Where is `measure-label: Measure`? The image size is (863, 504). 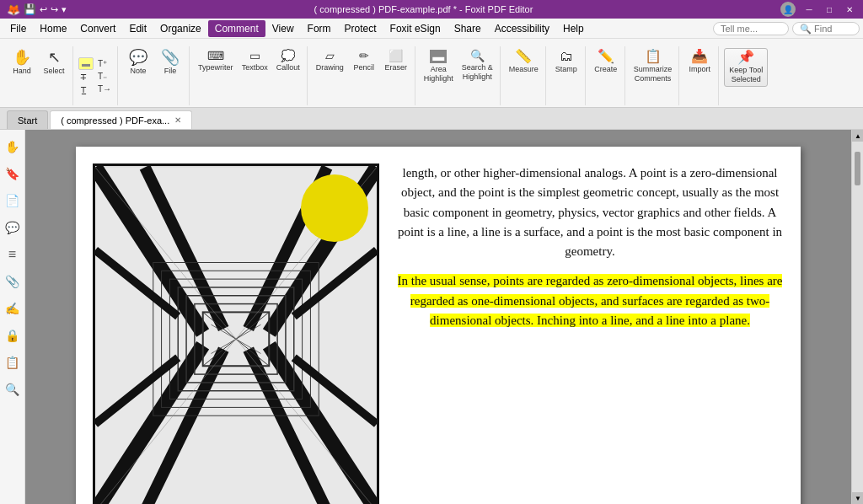 measure-label: Measure is located at coordinates (524, 69).